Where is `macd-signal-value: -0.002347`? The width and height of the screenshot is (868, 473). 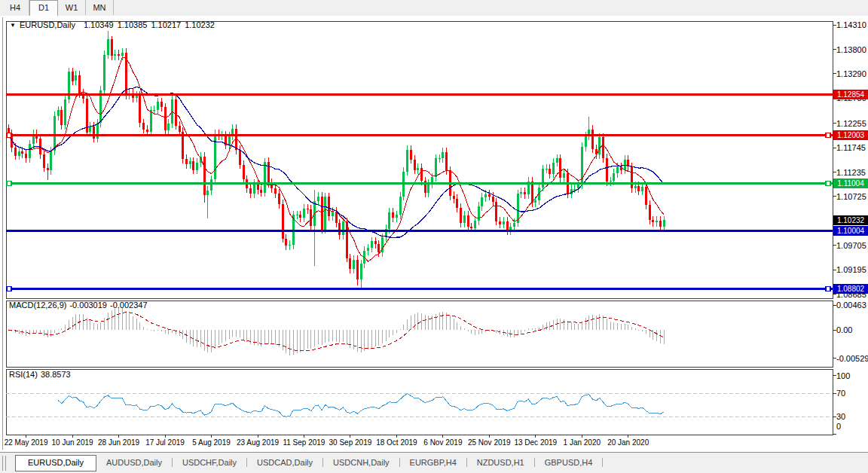 macd-signal-value: -0.002347 is located at coordinates (129, 305).